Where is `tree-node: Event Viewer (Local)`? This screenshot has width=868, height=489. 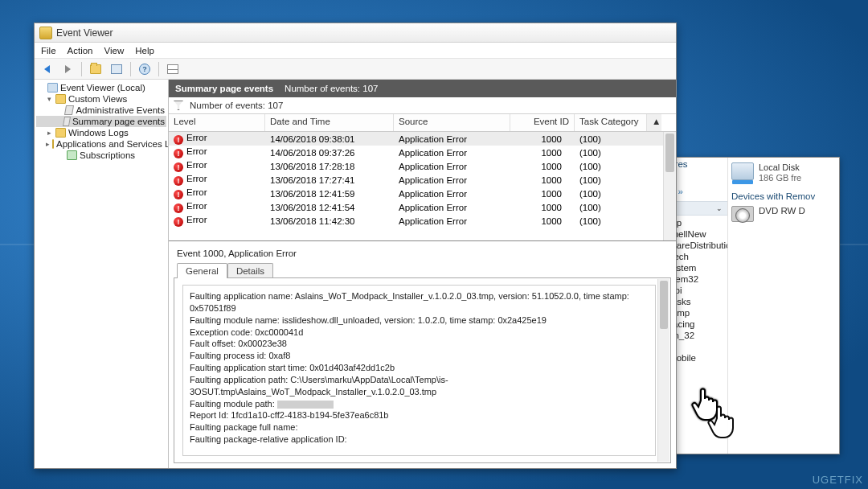
tree-node: Event Viewer (Local) is located at coordinates (101, 88).